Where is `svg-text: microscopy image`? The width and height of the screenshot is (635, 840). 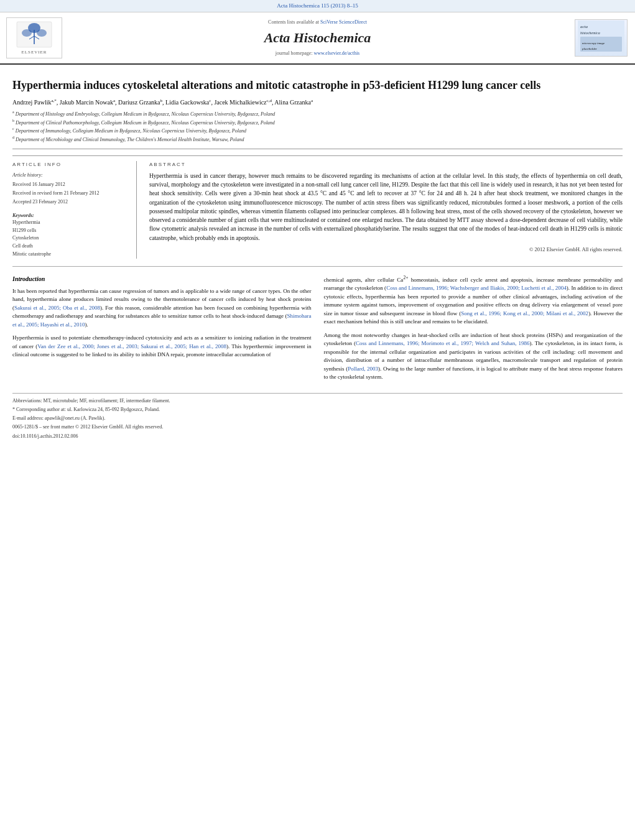 svg-text: microscopy image is located at coordinates (593, 44).